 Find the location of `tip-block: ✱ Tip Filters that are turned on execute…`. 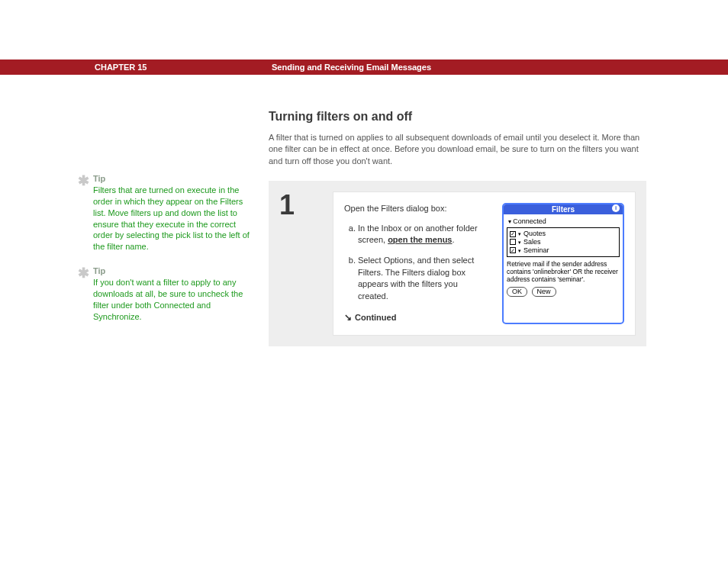

tip-block: ✱ Tip Filters that are turned on execute… is located at coordinates (166, 214).